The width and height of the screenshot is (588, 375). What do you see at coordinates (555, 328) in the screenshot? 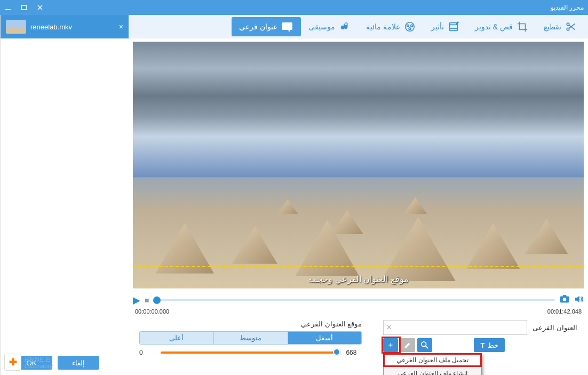
I see `subtitle-input-label: العنوان الفرعى` at bounding box center [555, 328].